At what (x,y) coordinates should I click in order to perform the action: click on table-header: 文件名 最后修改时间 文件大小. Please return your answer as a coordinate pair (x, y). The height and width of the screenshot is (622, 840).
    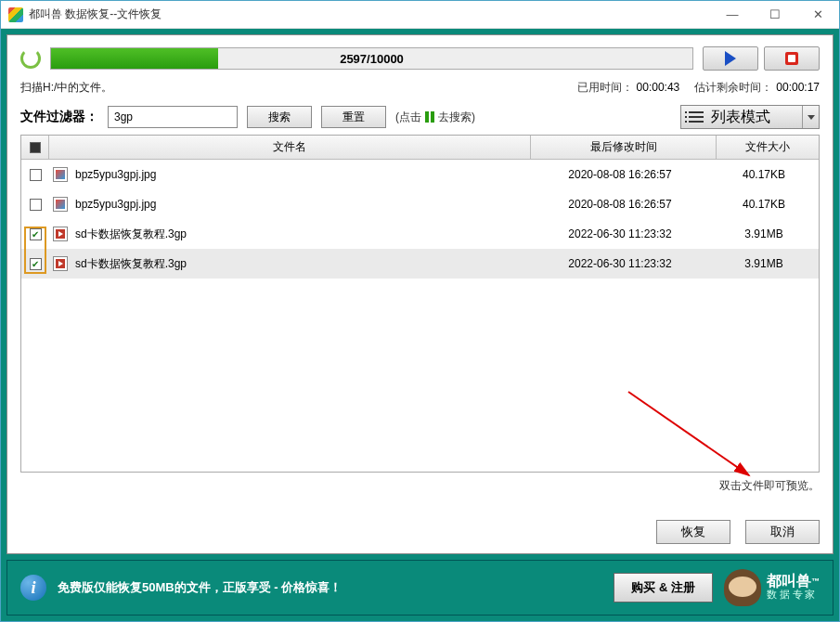
    Looking at the image, I should click on (420, 148).